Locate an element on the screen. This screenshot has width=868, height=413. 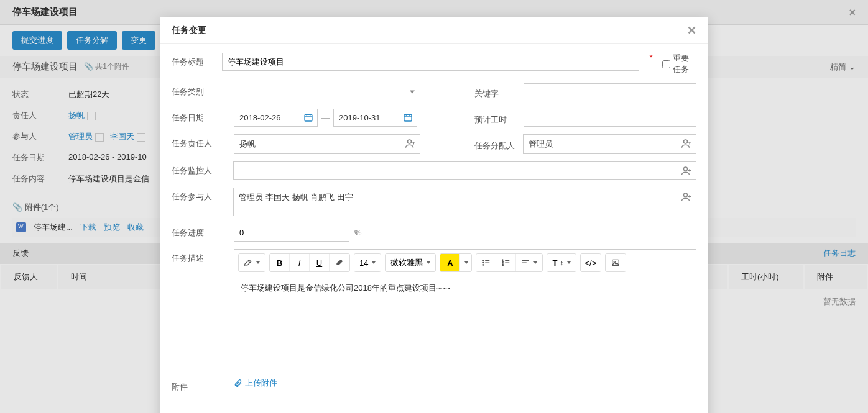
rte-code-button: </> is located at coordinates (591, 263).